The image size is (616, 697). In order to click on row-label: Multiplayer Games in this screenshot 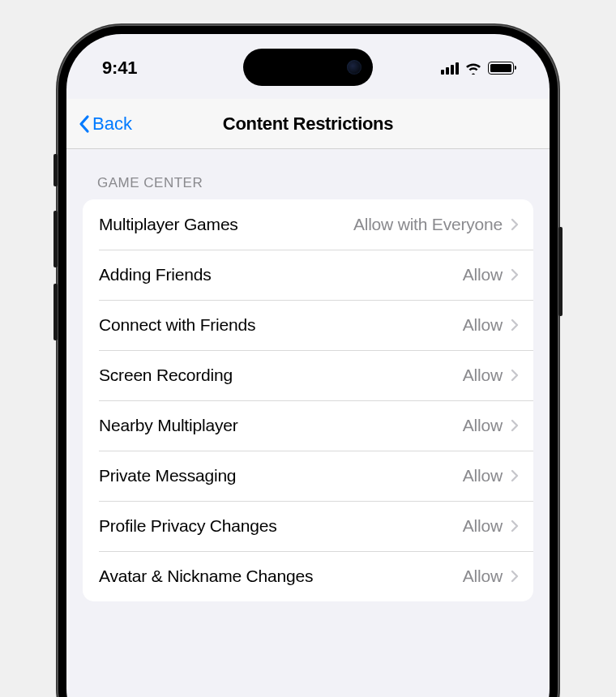, I will do `click(169, 224)`.